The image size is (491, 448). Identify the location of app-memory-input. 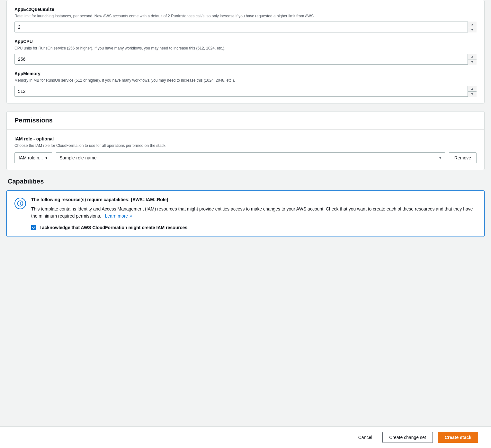
(246, 91).